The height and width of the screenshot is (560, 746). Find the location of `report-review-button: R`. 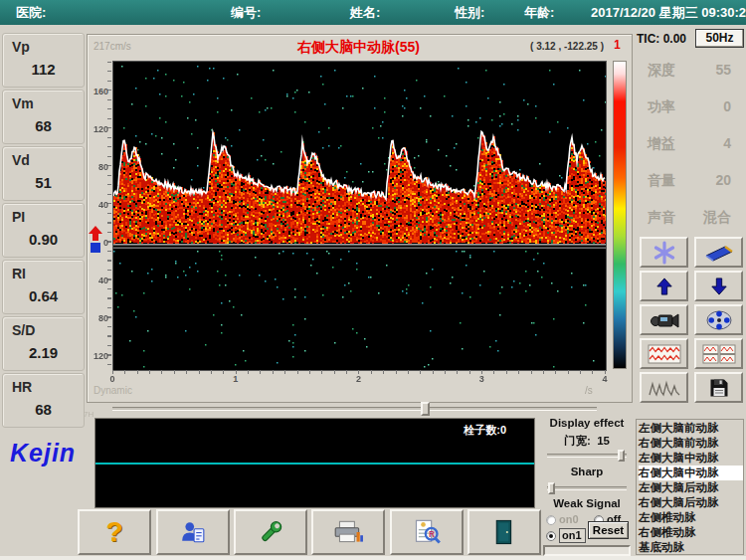

report-review-button: R is located at coordinates (427, 532).